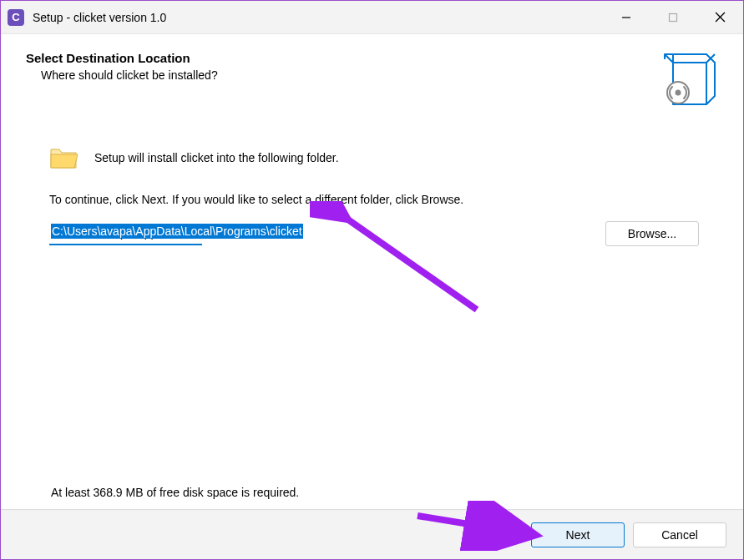 The image size is (744, 560). What do you see at coordinates (64, 158) in the screenshot?
I see `folder-icon` at bounding box center [64, 158].